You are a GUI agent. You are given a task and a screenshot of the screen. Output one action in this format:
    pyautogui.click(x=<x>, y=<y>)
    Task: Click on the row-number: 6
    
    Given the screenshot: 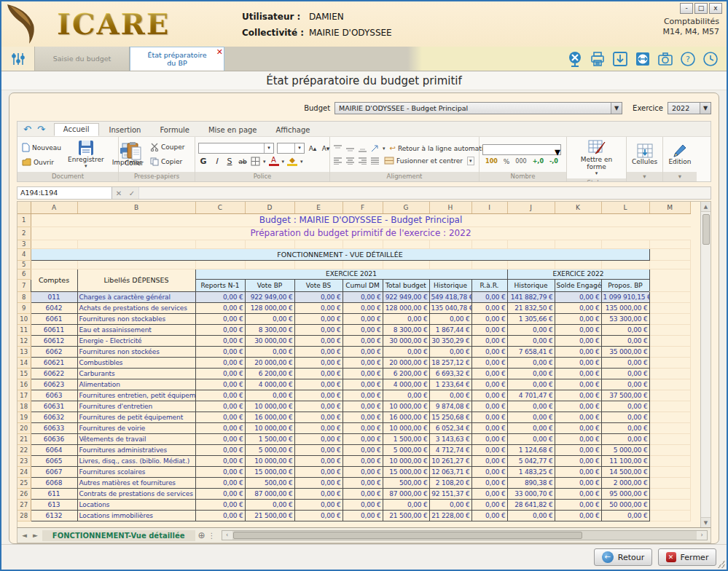 What is the action you would take?
    pyautogui.click(x=24, y=274)
    